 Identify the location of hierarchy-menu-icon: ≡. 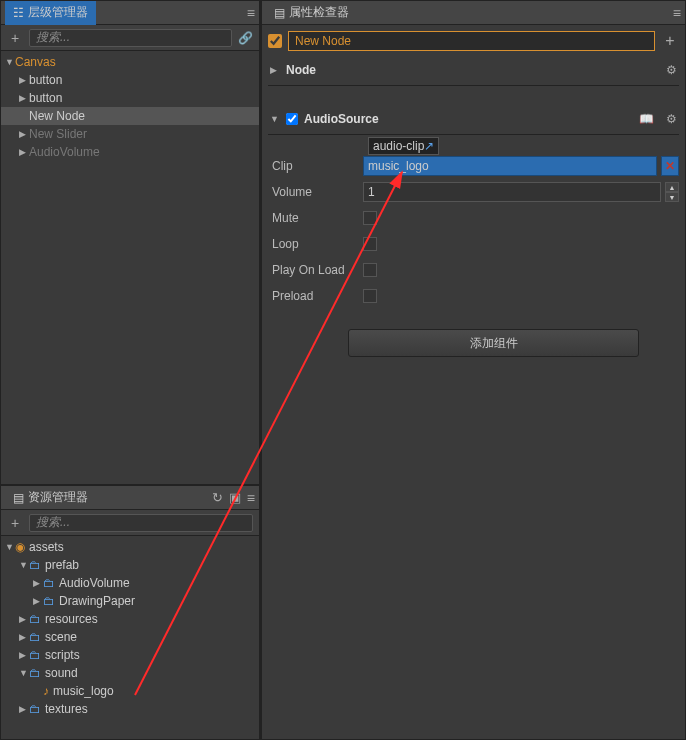
(251, 13).